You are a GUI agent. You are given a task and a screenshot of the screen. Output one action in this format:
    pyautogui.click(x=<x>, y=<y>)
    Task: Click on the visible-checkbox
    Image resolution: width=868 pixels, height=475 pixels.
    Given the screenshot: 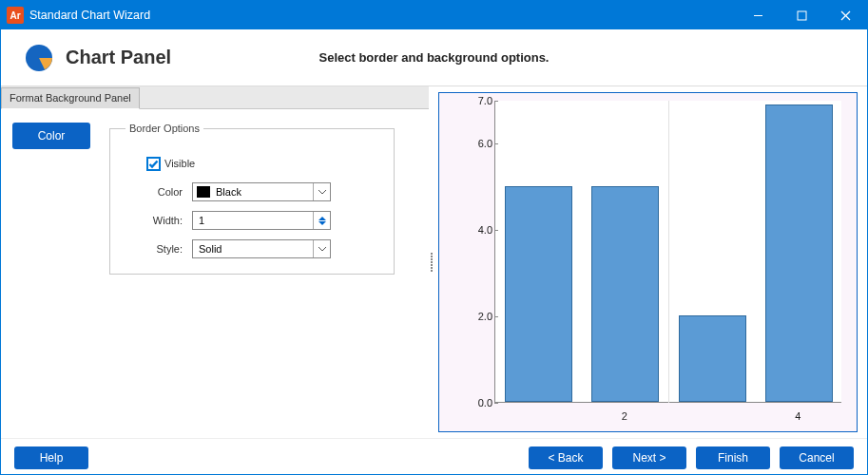 What is the action you would take?
    pyautogui.click(x=154, y=163)
    